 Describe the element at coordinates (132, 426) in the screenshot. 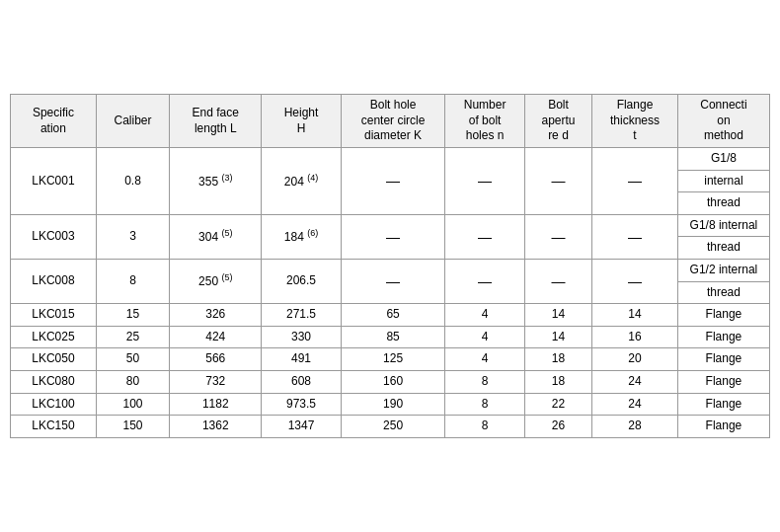

I see `cell-caliber: 150` at that location.